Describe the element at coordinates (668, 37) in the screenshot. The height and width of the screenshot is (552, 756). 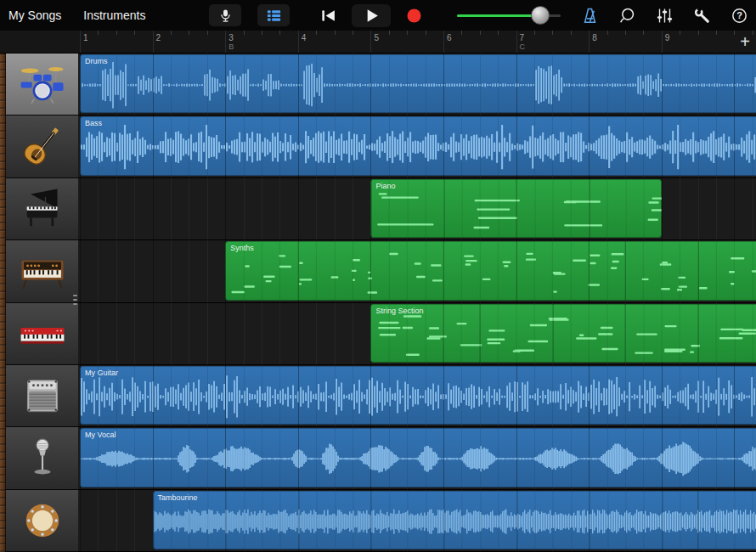
I see `ruler-bar-number: 9` at that location.